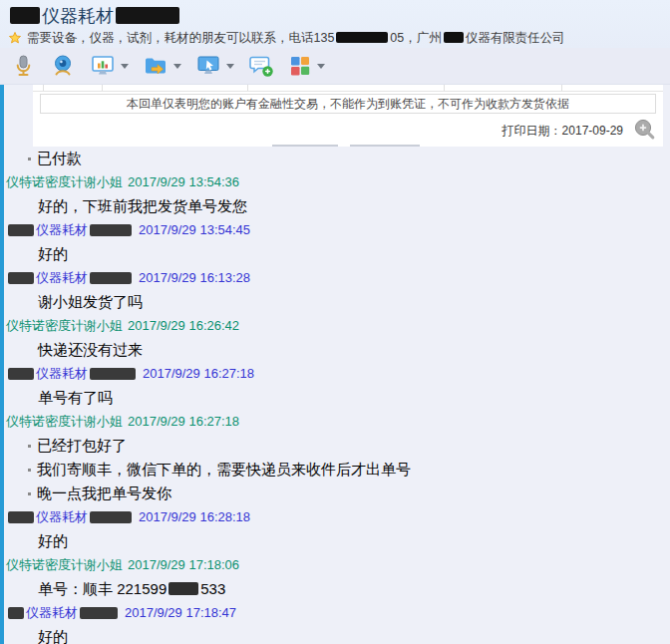 The width and height of the screenshot is (670, 644). I want to click on receipt-print-date: 打印日期：2017-09-29, so click(348, 127).